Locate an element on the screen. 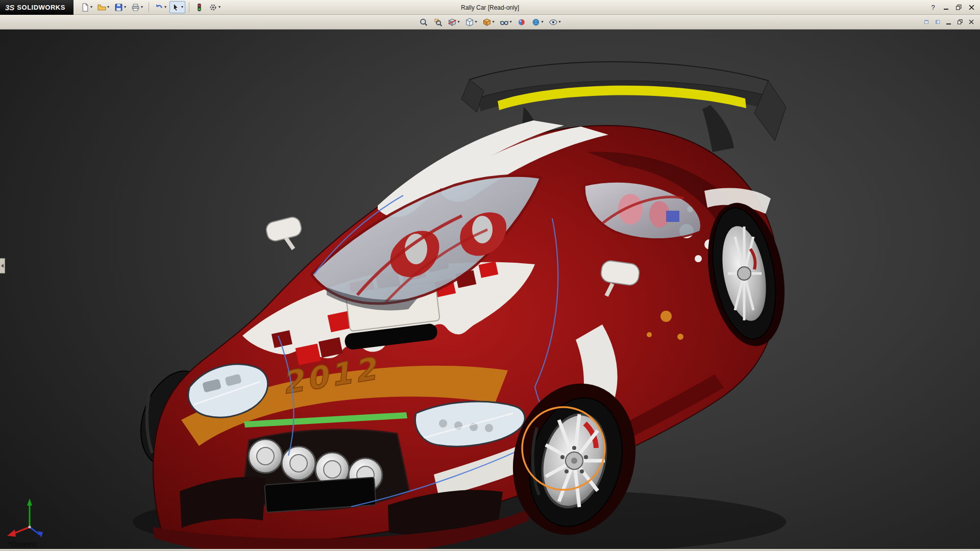 The image size is (980, 551). view-orientation-cube-icon is located at coordinates (470, 22).